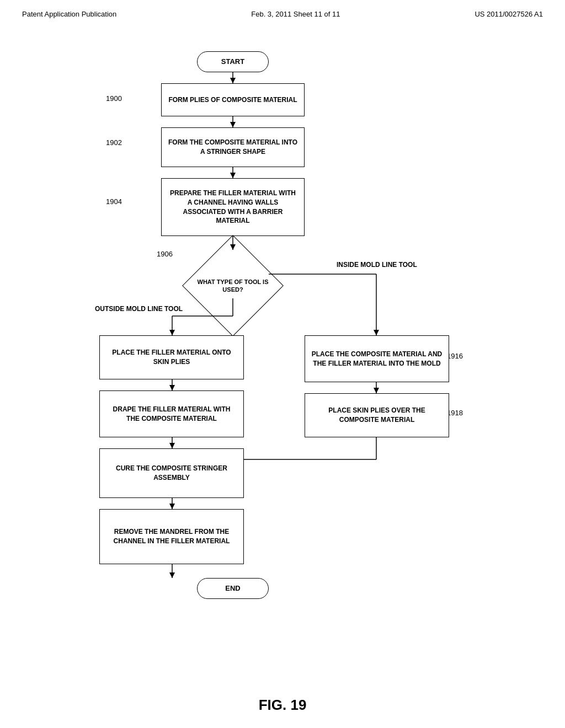 The width and height of the screenshot is (565, 728). What do you see at coordinates (164, 254) in the screenshot?
I see `ref-1906: 1906` at bounding box center [164, 254].